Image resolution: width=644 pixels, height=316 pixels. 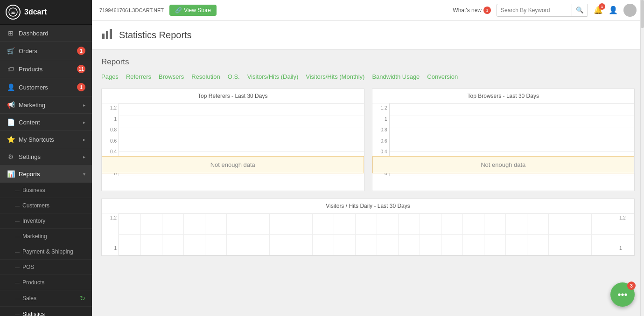 What do you see at coordinates (110, 145) in the screenshot?
I see `left-chart-y-axis: 1.2 1 0.8 0.6 0.4 0.2 0` at bounding box center [110, 145].